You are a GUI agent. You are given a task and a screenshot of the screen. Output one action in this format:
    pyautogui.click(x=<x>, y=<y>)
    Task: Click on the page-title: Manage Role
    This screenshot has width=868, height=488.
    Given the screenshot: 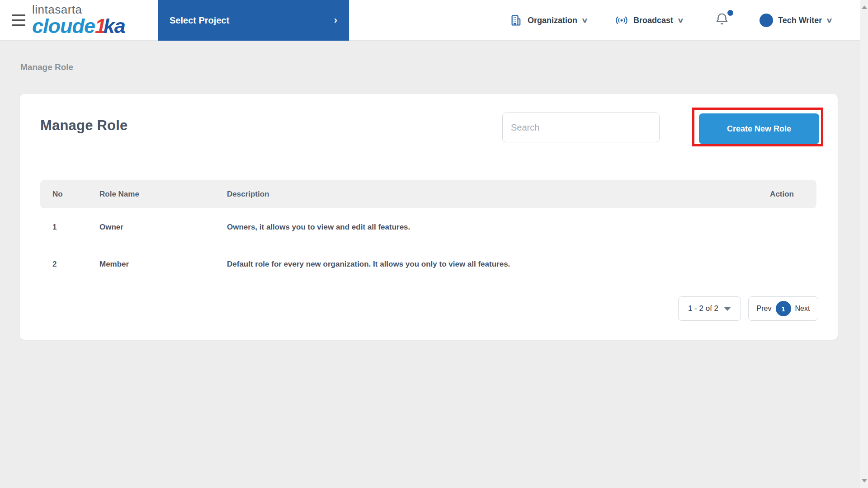 What is the action you would take?
    pyautogui.click(x=84, y=126)
    